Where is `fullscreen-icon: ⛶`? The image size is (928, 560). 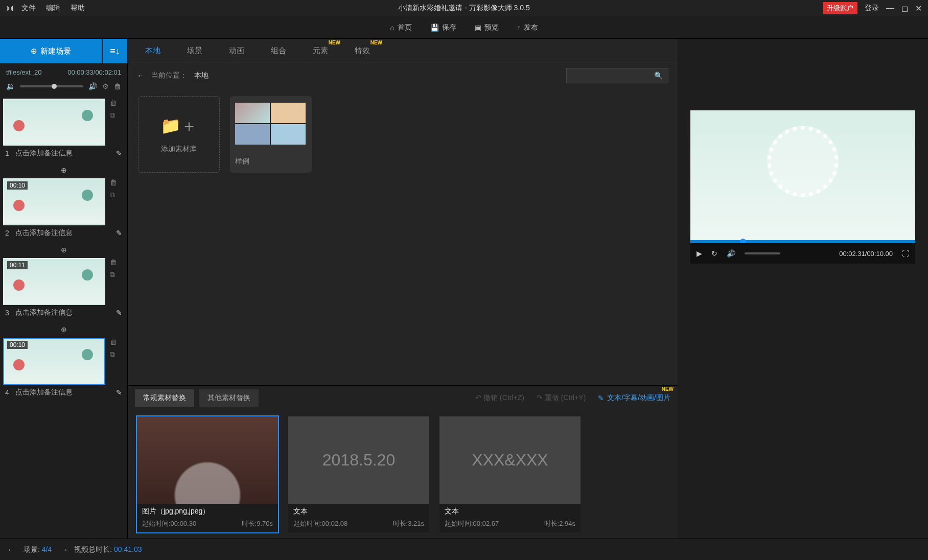 fullscreen-icon: ⛶ is located at coordinates (906, 253).